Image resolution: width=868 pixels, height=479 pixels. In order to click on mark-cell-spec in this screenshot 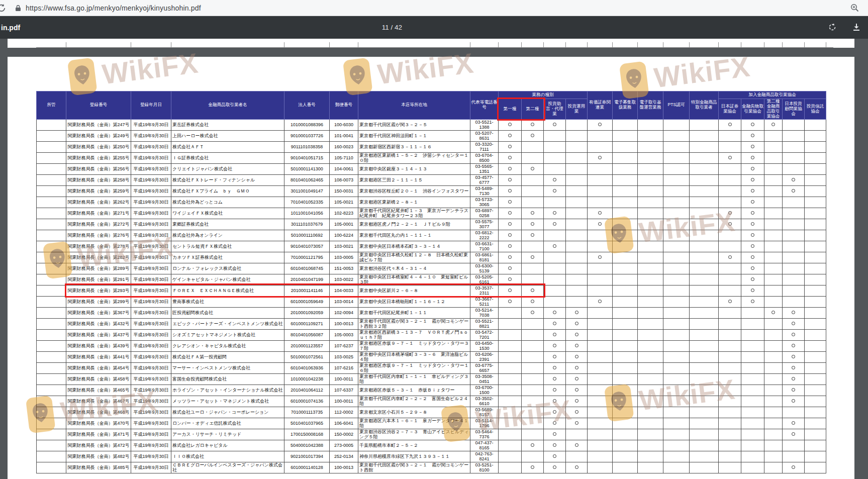, I will do `click(704, 434)`.